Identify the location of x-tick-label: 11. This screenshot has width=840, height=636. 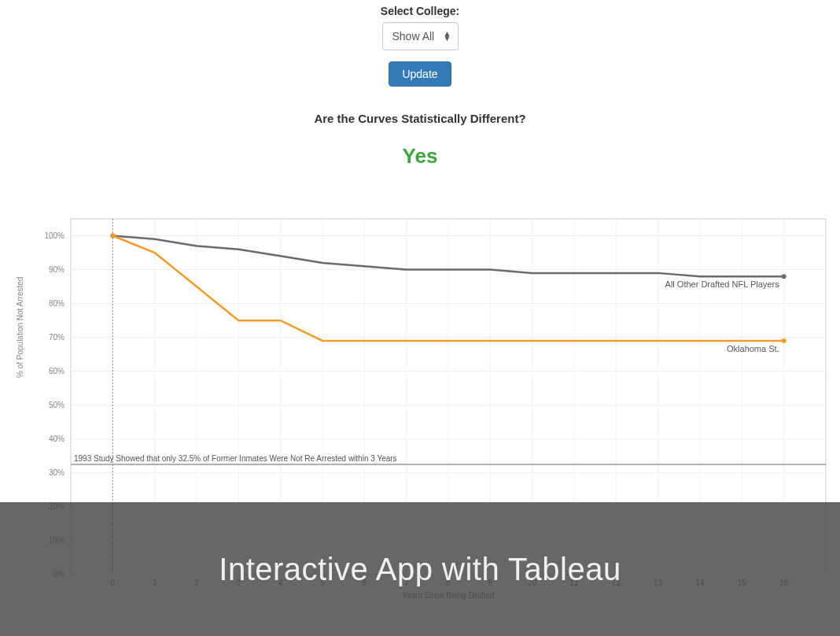
(574, 582).